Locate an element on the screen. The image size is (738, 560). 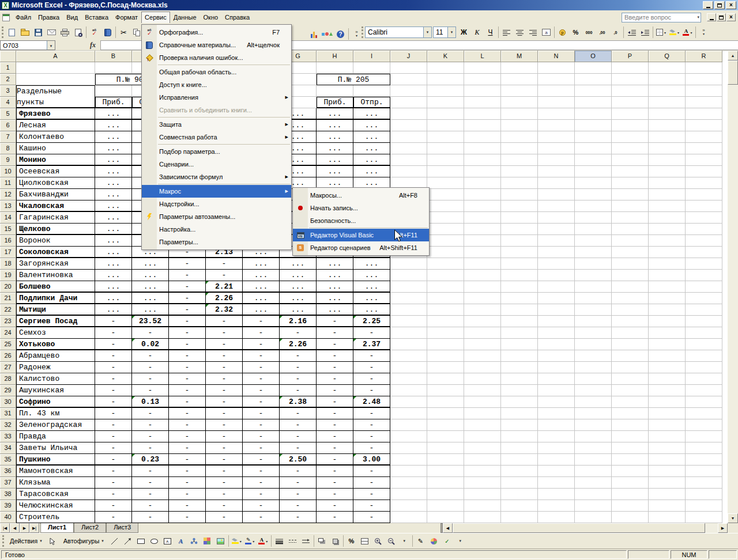
cell-P8 is located at coordinates (630, 149).